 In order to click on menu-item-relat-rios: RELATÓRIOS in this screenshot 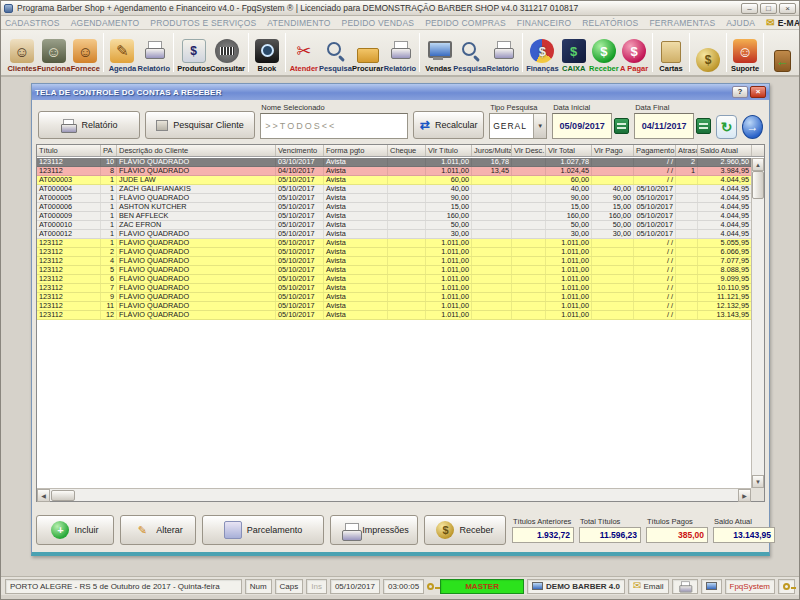, I will do `click(610, 23)`.